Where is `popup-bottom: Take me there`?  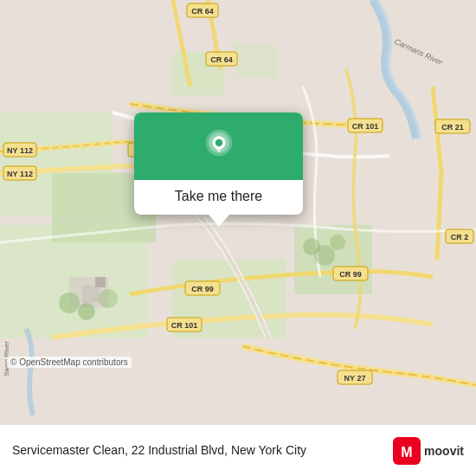 popup-bottom: Take me there is located at coordinates (218, 197).